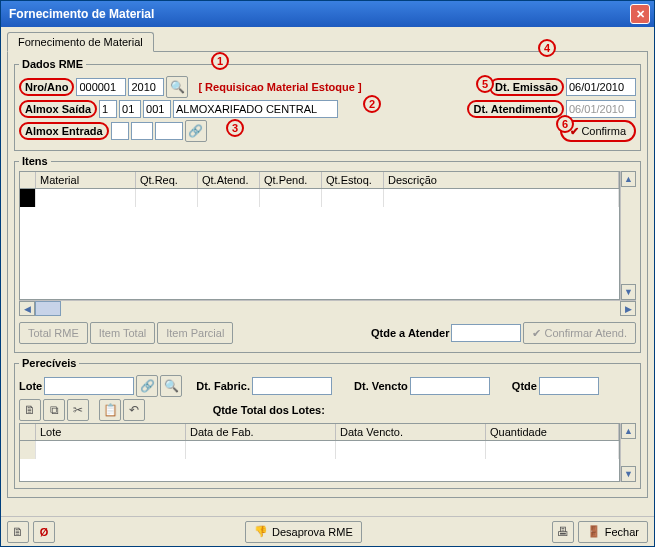  What do you see at coordinates (580, 333) in the screenshot?
I see `confirmar-atend-button: ✔Confirmar Atend.` at bounding box center [580, 333].